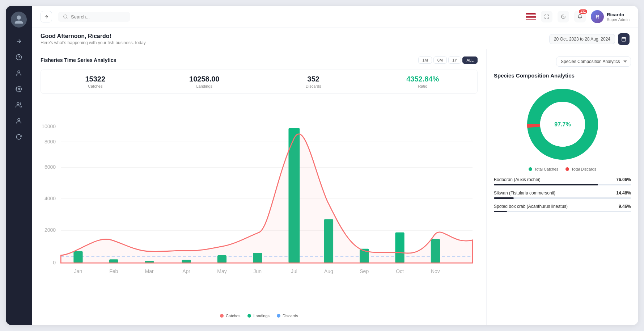 This screenshot has height=331, width=644. I want to click on sidebar-nav-profile2, so click(19, 121).